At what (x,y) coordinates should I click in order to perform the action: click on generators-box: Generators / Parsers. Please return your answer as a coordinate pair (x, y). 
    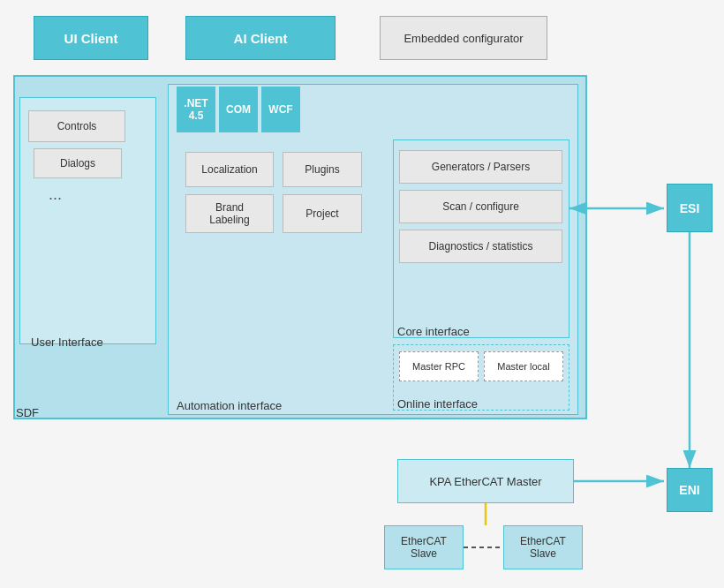
    Looking at the image, I should click on (480, 167).